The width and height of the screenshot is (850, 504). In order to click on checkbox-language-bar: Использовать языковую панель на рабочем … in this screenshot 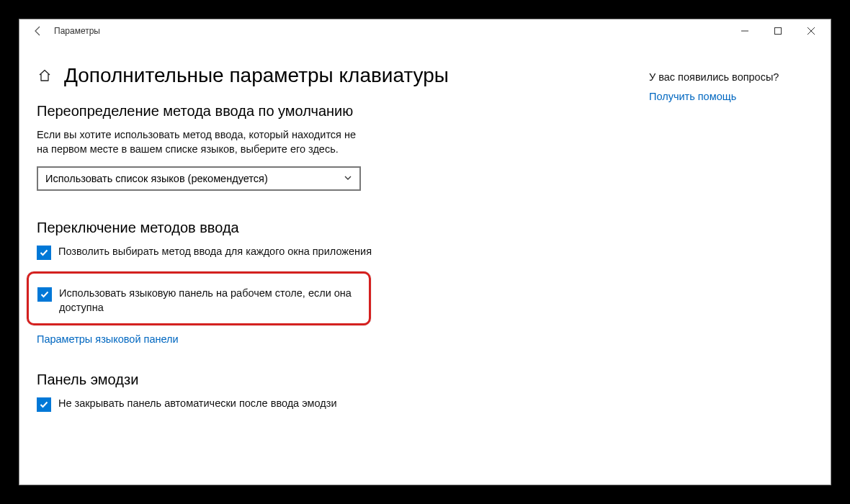, I will do `click(198, 301)`.